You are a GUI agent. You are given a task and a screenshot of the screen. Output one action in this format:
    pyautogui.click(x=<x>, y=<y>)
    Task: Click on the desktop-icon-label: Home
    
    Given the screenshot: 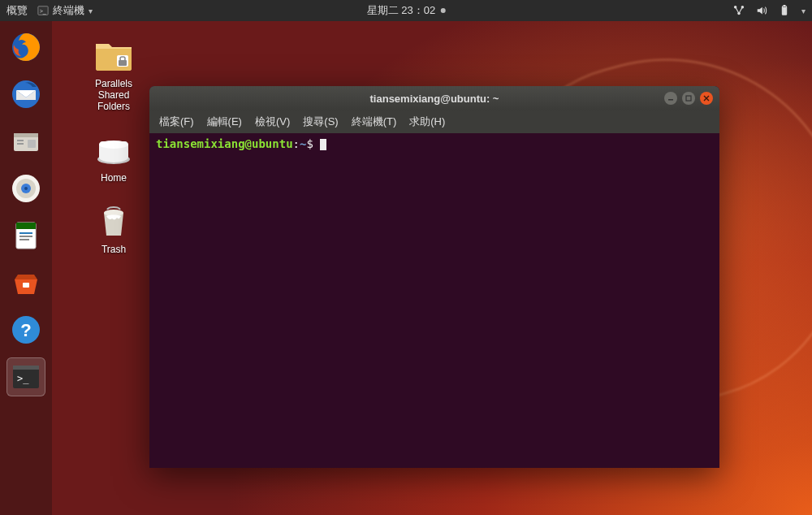 What is the action you would take?
    pyautogui.click(x=114, y=178)
    